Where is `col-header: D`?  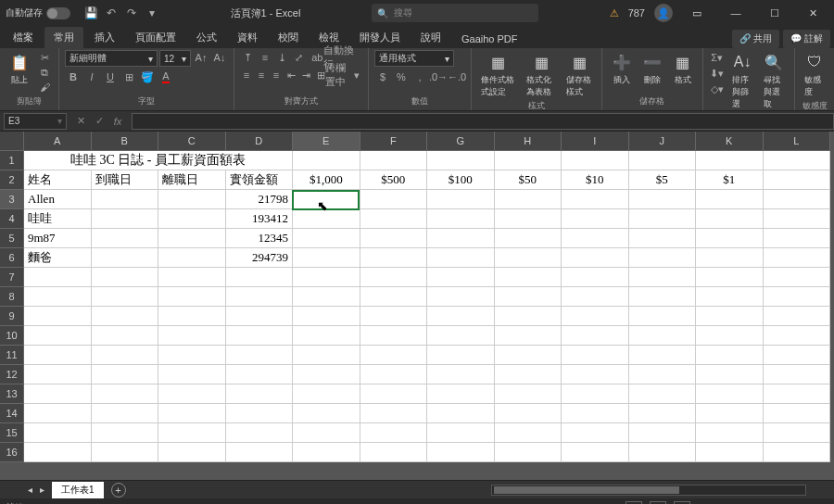 col-header: D is located at coordinates (259, 141).